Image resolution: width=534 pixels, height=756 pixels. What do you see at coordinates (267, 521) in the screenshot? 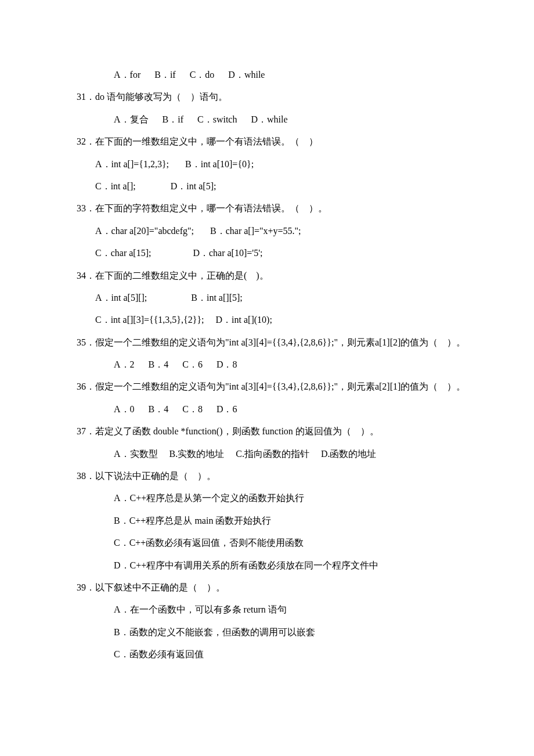
I see `question-38-option-b: B．C++程序总是从 main 函数开始执行` at bounding box center [267, 521].